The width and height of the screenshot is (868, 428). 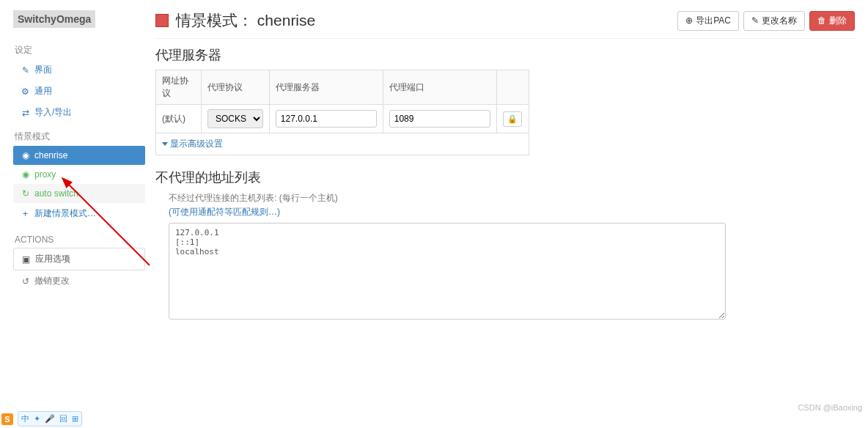 What do you see at coordinates (79, 136) in the screenshot?
I see `sidebar-section-profiles: 情景模式` at bounding box center [79, 136].